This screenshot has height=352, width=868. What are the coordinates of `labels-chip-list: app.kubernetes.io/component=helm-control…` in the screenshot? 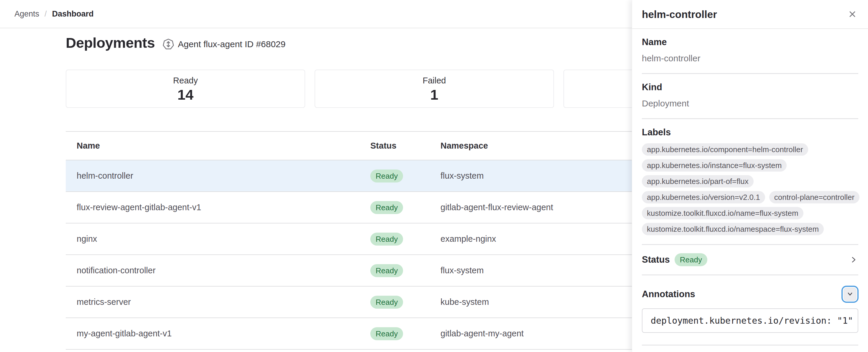 It's located at (750, 189).